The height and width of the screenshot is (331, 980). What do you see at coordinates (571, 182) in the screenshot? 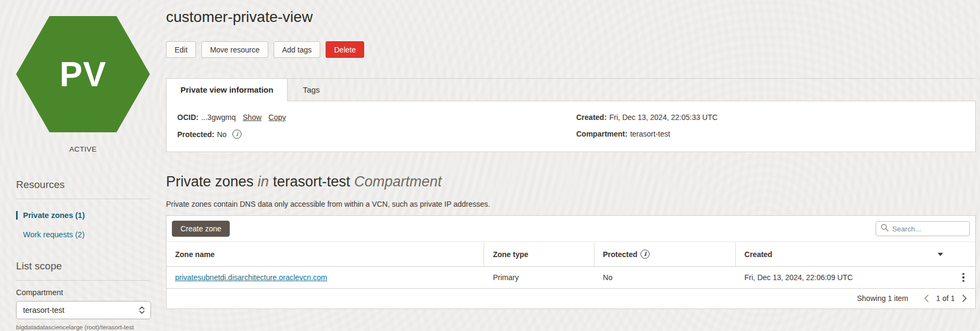
I see `private-zones-heading: Private zones in terasort-test Compartme…` at bounding box center [571, 182].